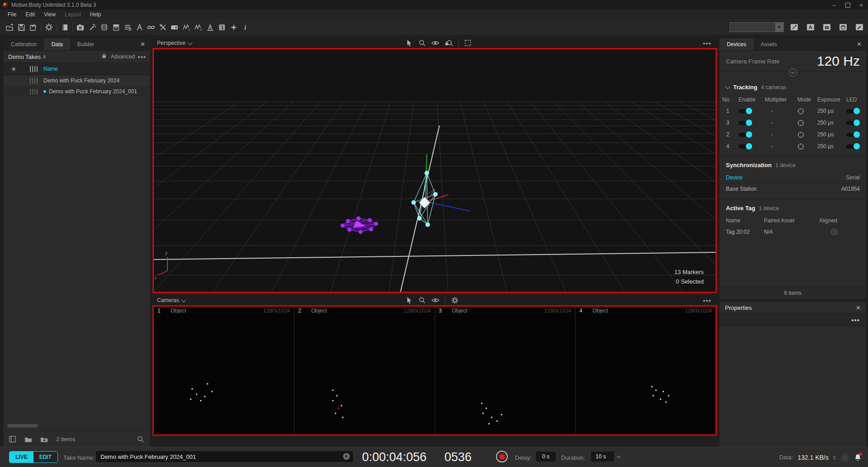 This screenshot has width=868, height=467. I want to click on clear-take-name-icon: ✕, so click(347, 457).